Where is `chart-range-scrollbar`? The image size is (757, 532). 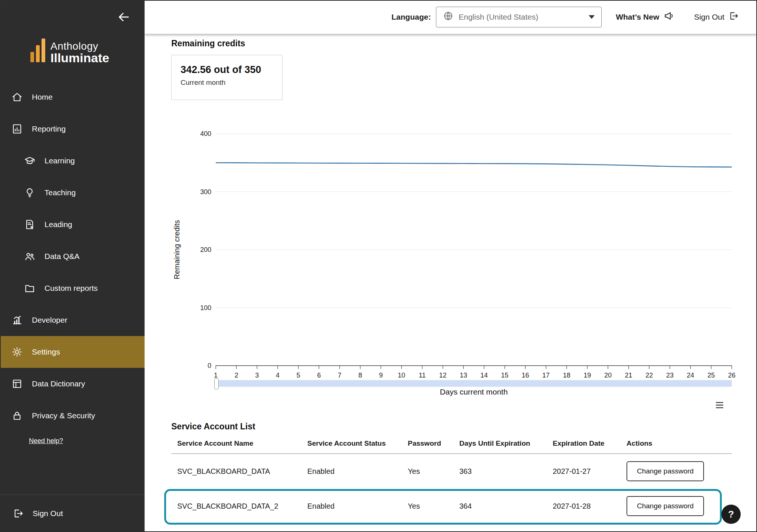
chart-range-scrollbar is located at coordinates (474, 383).